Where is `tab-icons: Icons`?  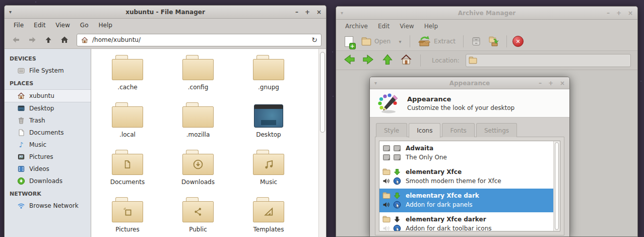
tab-icons: Icons is located at coordinates (424, 130).